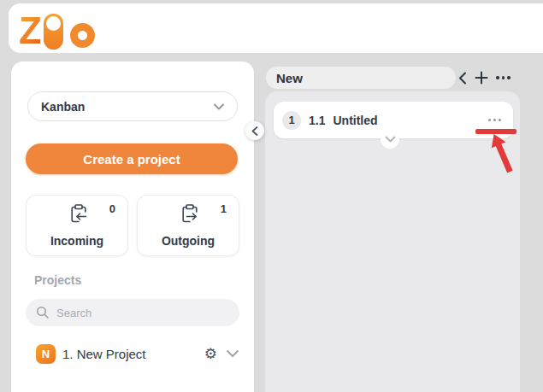 This screenshot has height=392, width=543. Describe the element at coordinates (53, 24) in the screenshot. I see `logo-i-dot` at that location.